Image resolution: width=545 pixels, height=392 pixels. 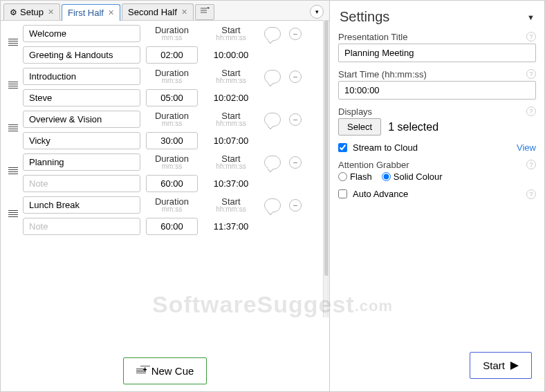 I want to click on presentation-title-input, so click(x=437, y=53).